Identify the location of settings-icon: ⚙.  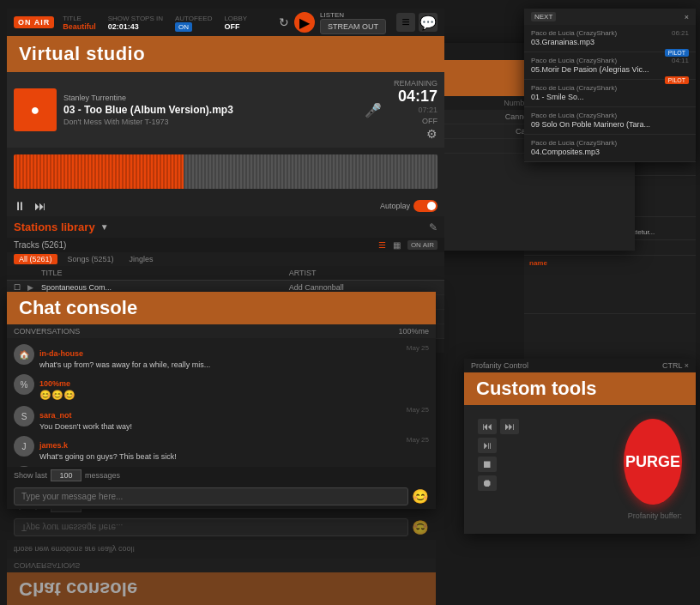
(415, 134).